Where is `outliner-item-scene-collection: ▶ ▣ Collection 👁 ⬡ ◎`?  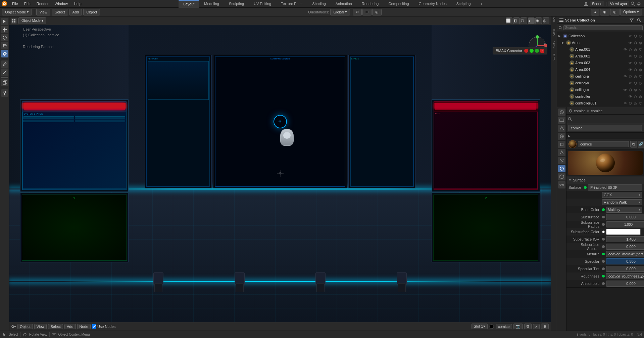 outliner-item-scene-collection: ▶ ▣ Collection 👁 ⬡ ◎ is located at coordinates (601, 36).